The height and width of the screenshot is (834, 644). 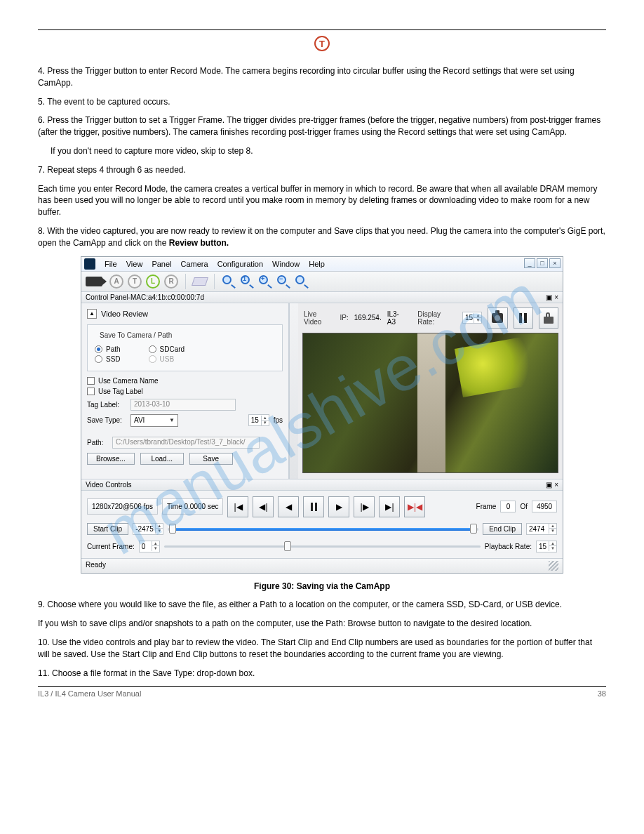 I want to click on save-group-legend: Save To Camera / Path, so click(x=136, y=336).